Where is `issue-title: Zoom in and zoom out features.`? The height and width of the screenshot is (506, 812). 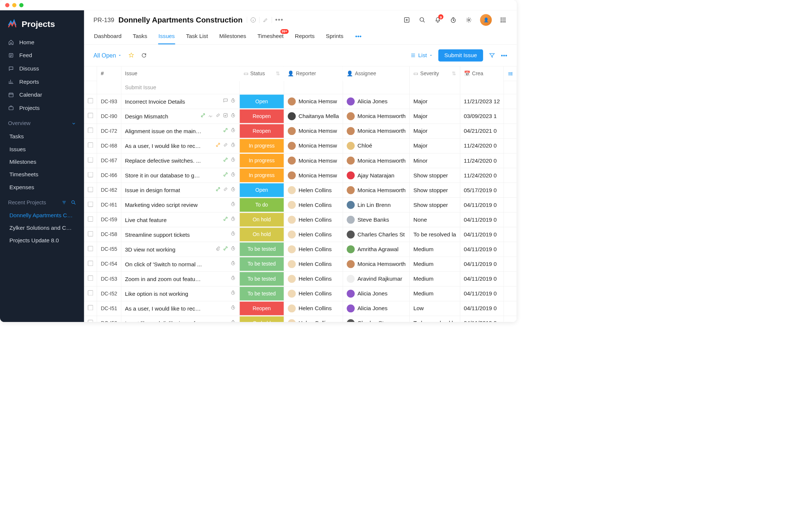
issue-title: Zoom in and zoom out features. is located at coordinates (164, 279).